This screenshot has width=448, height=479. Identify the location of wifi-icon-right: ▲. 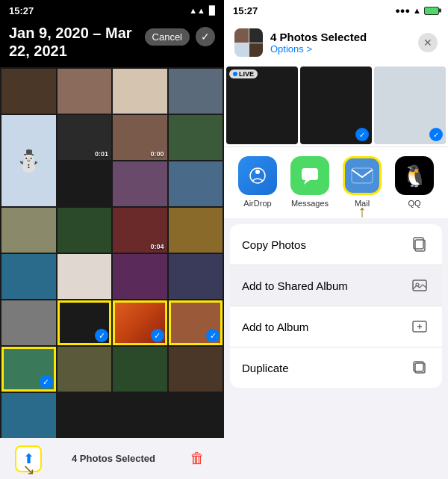
(417, 10).